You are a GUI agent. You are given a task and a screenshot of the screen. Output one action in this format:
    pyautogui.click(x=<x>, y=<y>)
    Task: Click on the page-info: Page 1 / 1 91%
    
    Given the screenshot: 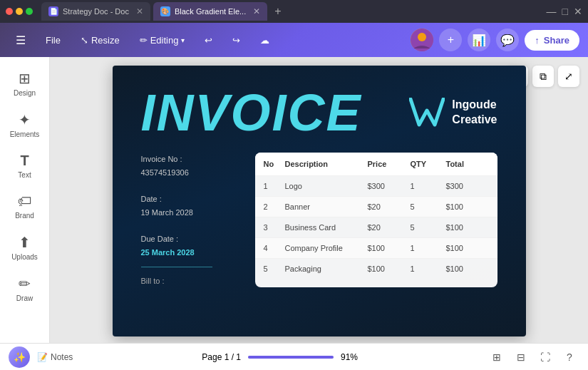 What is the action you would take?
    pyautogui.click(x=279, y=357)
    